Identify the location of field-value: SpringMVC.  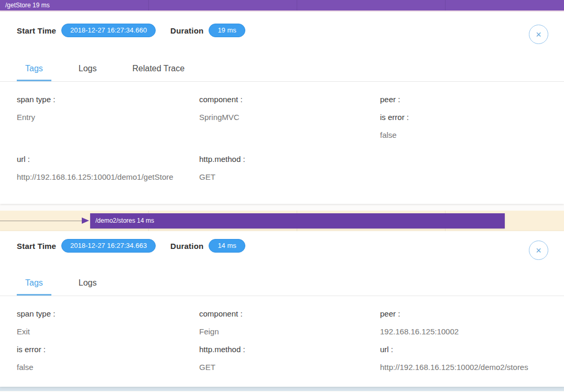
(289, 117).